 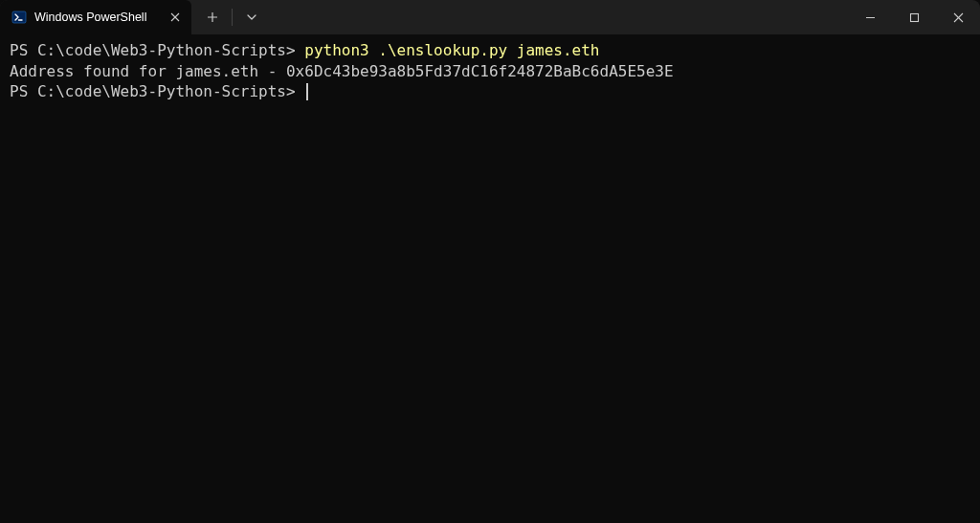 I want to click on powershell-icon, so click(x=19, y=17).